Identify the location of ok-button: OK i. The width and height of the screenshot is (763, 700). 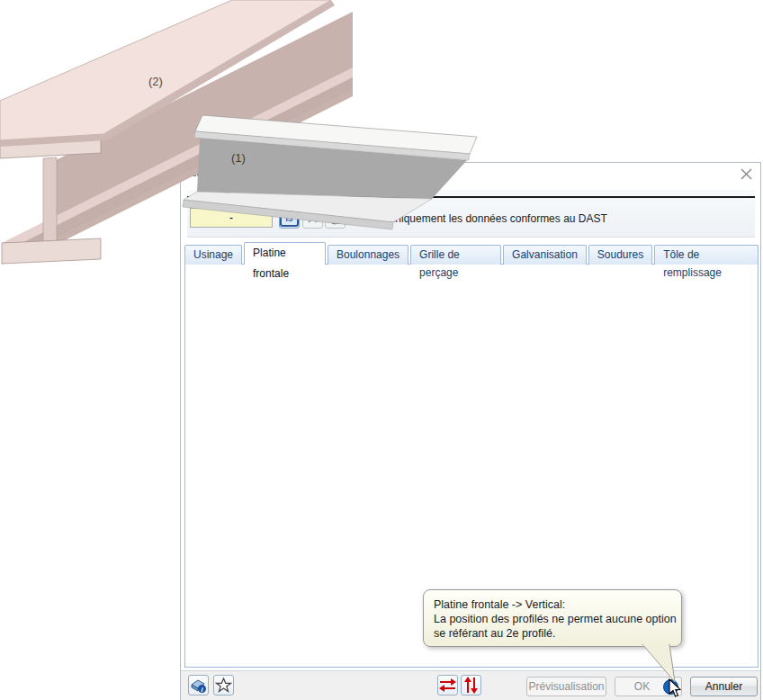
(648, 687).